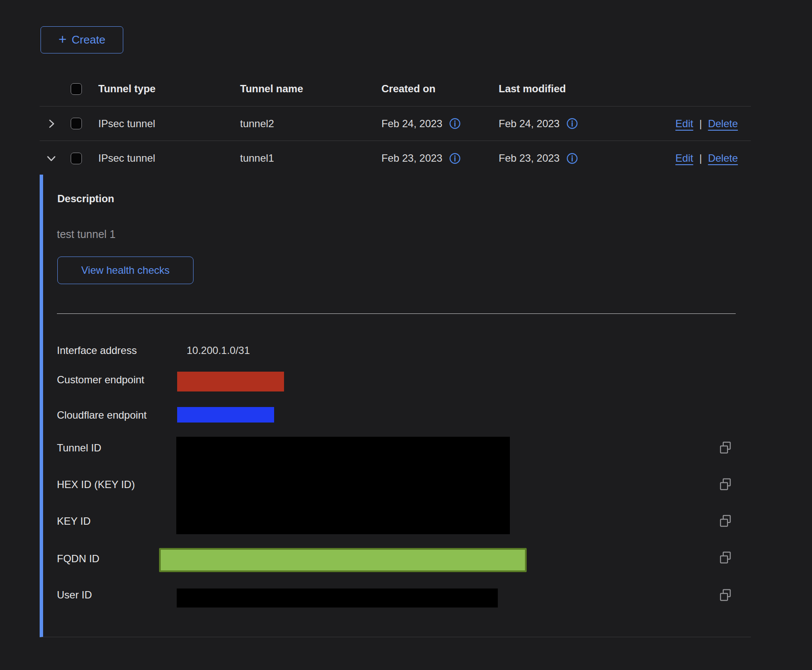 This screenshot has height=670, width=812. What do you see at coordinates (51, 124) in the screenshot?
I see `chevron-right-icon` at bounding box center [51, 124].